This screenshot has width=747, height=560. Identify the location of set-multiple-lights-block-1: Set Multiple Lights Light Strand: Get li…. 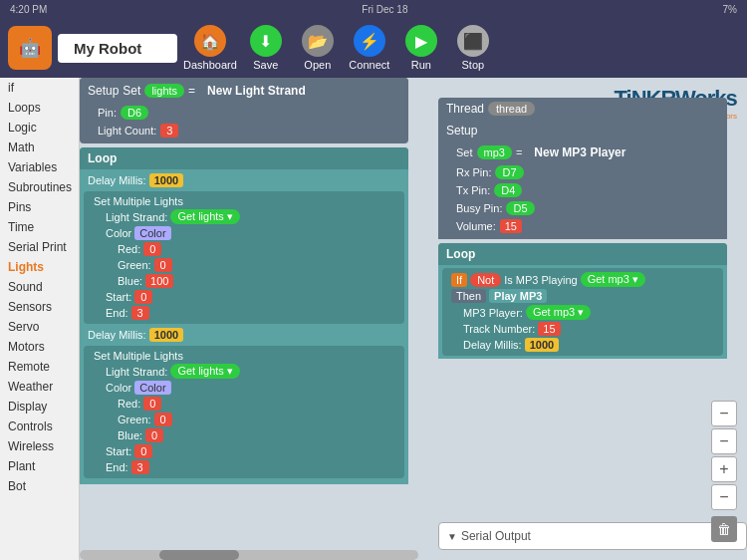
(244, 257).